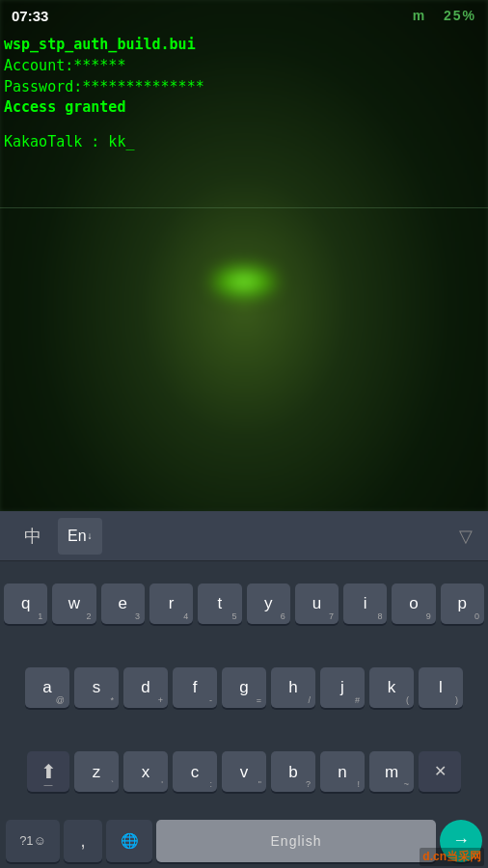  Describe the element at coordinates (195, 688) in the screenshot. I see `key-f: f-` at that location.